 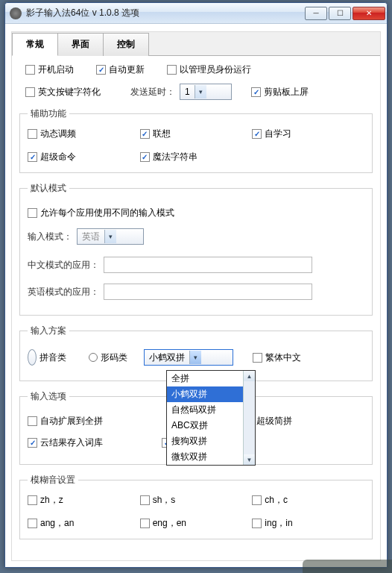 I want to click on ang-an-checkbox: ang，an, so click(x=83, y=524).